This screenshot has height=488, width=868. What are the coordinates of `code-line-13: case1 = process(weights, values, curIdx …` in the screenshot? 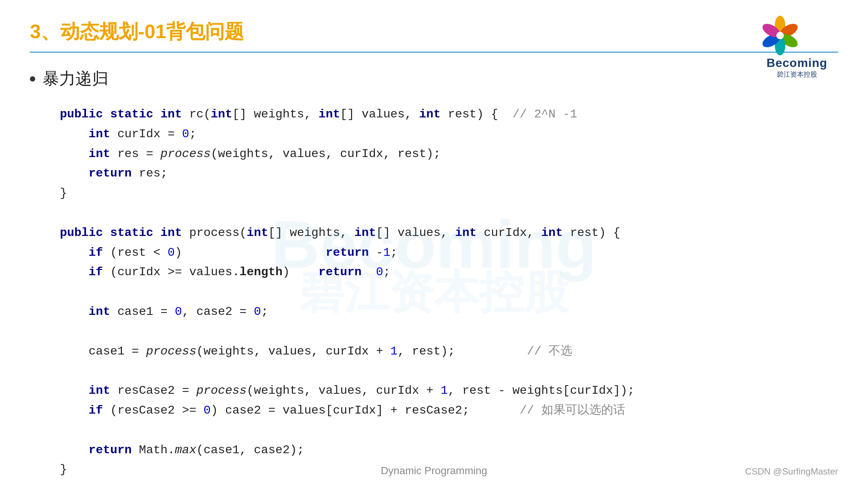 It's located at (449, 352).